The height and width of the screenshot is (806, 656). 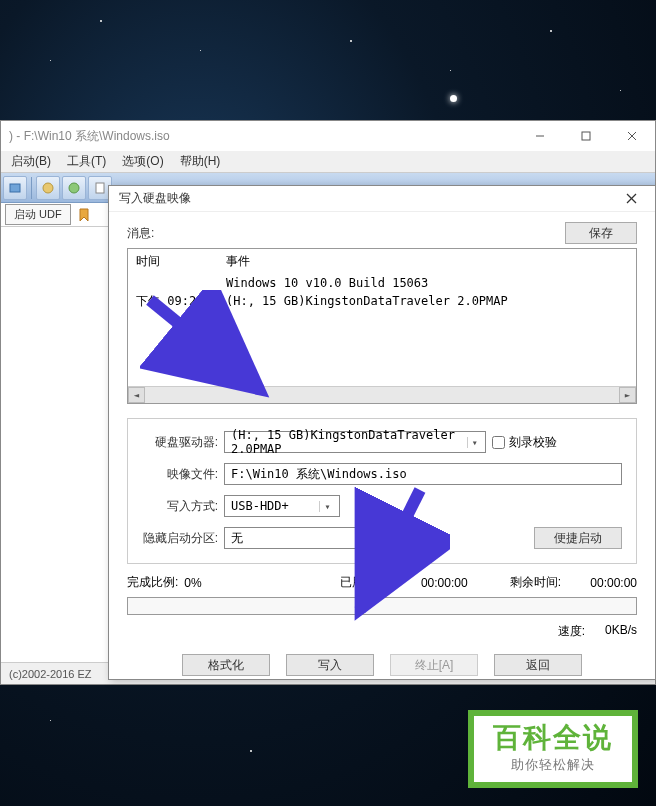 What do you see at coordinates (180, 506) in the screenshot?
I see `write-mode-label: 写入方式:` at bounding box center [180, 506].